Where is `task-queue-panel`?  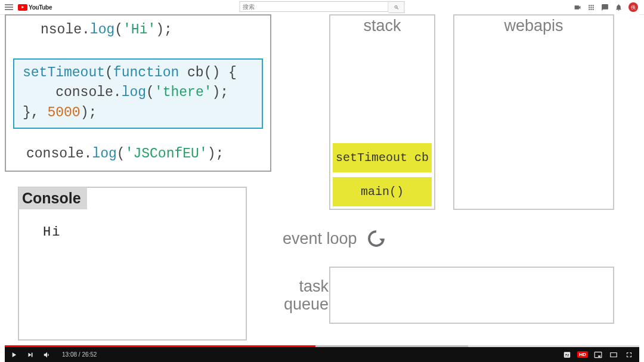 task-queue-panel is located at coordinates (472, 295).